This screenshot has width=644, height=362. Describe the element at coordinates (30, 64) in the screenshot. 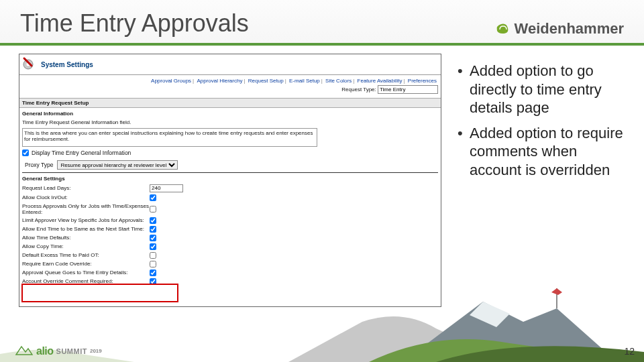

I see `gear-icon` at that location.